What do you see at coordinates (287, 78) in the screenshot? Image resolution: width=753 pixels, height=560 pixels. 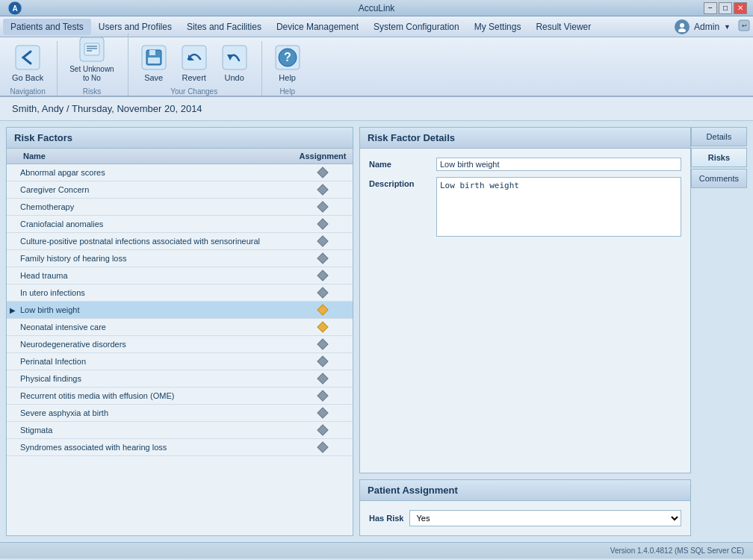 I see `help-label: Help` at bounding box center [287, 78].